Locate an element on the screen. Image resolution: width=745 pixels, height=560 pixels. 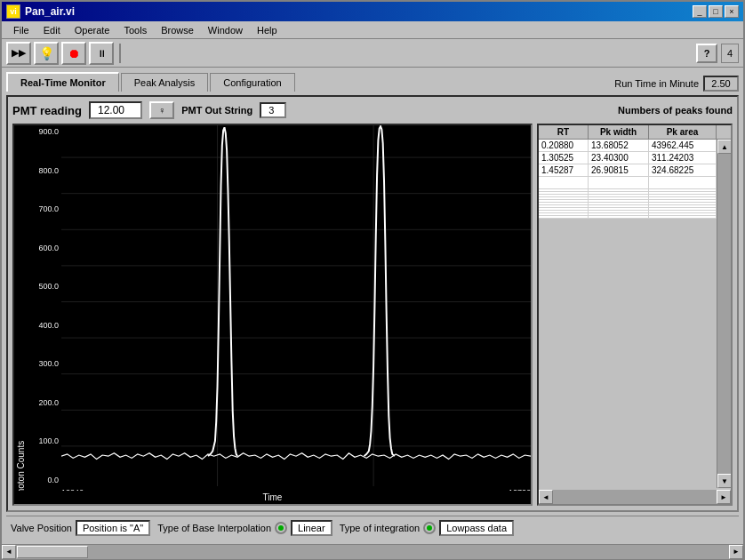
scroll-down-button: ▼ is located at coordinates (724, 481).